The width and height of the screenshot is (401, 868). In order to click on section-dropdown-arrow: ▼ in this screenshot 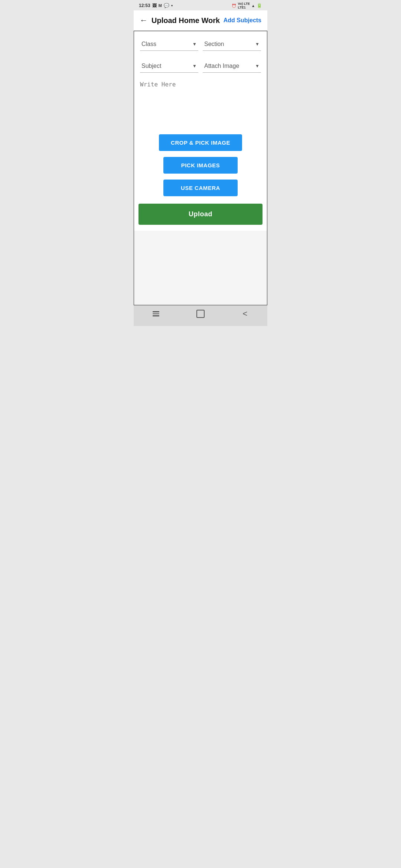, I will do `click(257, 44)`.